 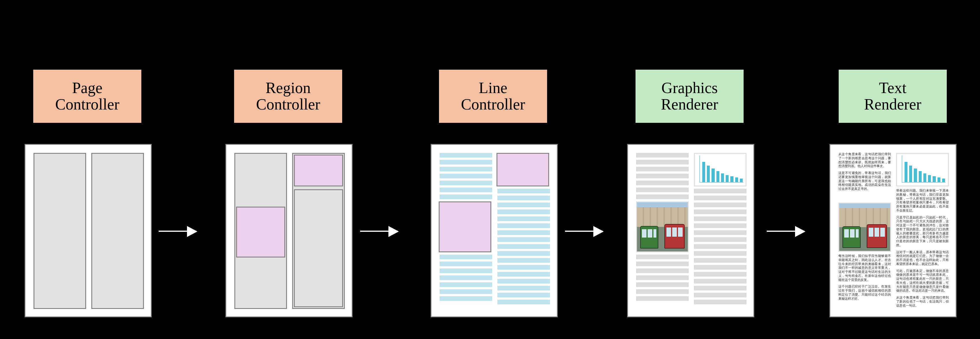 What do you see at coordinates (88, 96) in the screenshot?
I see `page-controller-label: Page Controller` at bounding box center [88, 96].